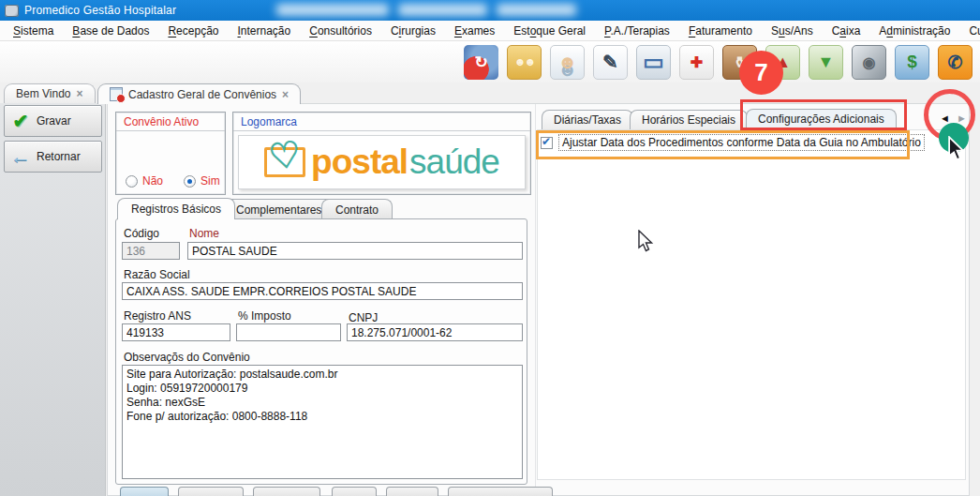 Image resolution: width=980 pixels, height=496 pixels. Describe the element at coordinates (382, 122) in the screenshot. I see `logomarca-title: Logomarca` at that location.